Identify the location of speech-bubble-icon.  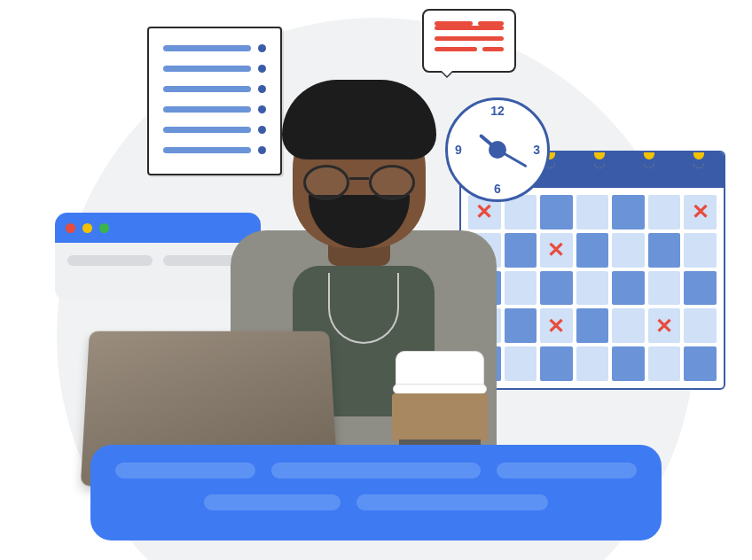
(469, 41).